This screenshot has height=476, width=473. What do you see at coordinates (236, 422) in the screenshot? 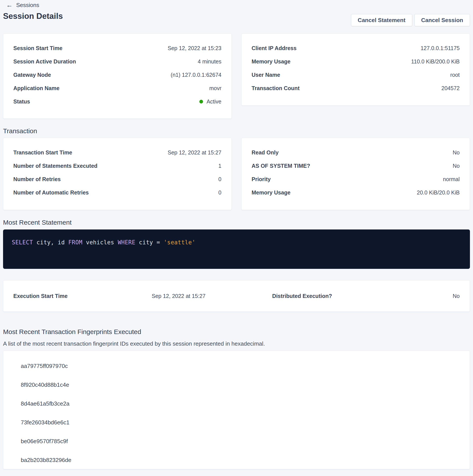
I see `fingerprint-row: 73fe26034bd6e6c1` at bounding box center [236, 422].